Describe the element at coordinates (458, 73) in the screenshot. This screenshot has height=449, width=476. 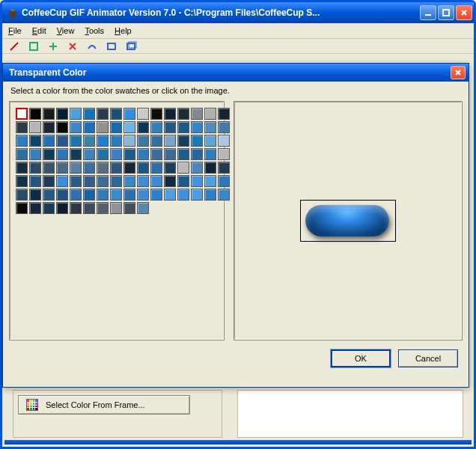
I see `dialog-close-button` at that location.